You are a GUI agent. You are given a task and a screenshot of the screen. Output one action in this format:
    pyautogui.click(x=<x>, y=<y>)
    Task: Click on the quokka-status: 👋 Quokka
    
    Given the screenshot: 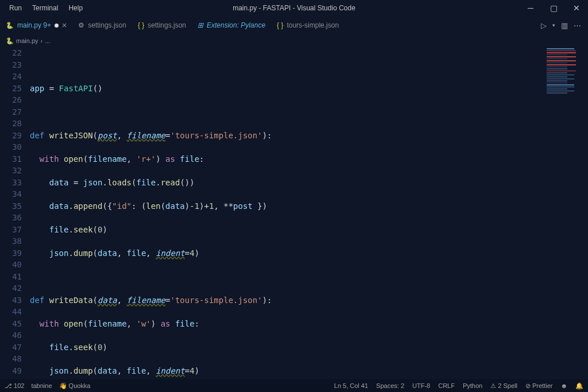 What is the action you would take?
    pyautogui.click(x=75, y=386)
    